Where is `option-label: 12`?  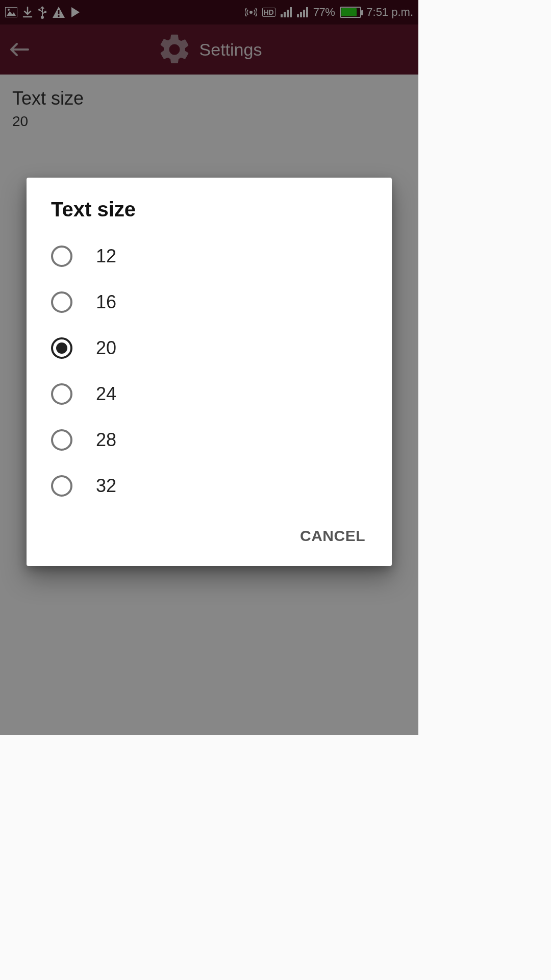
option-label: 12 is located at coordinates (106, 256).